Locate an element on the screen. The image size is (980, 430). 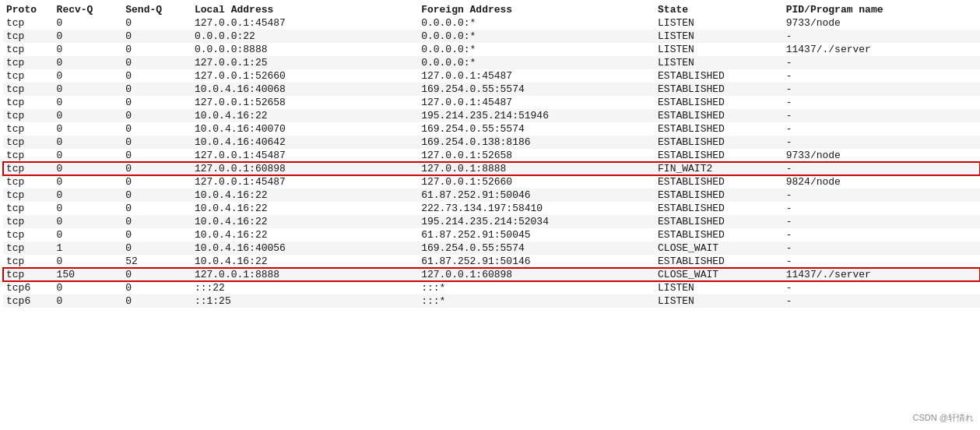
header-state: State is located at coordinates (719, 9).